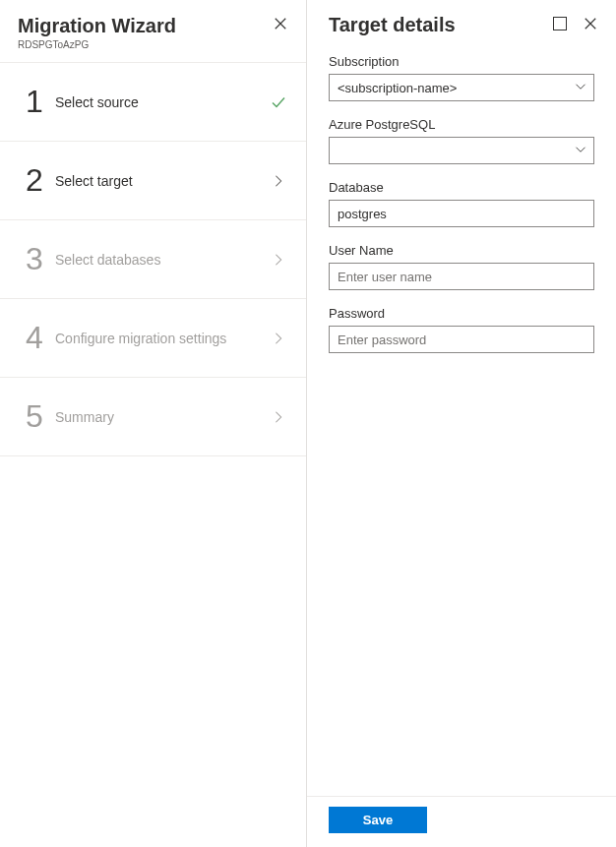  What do you see at coordinates (462, 78) in the screenshot?
I see `field-subscription: Subscription` at bounding box center [462, 78].